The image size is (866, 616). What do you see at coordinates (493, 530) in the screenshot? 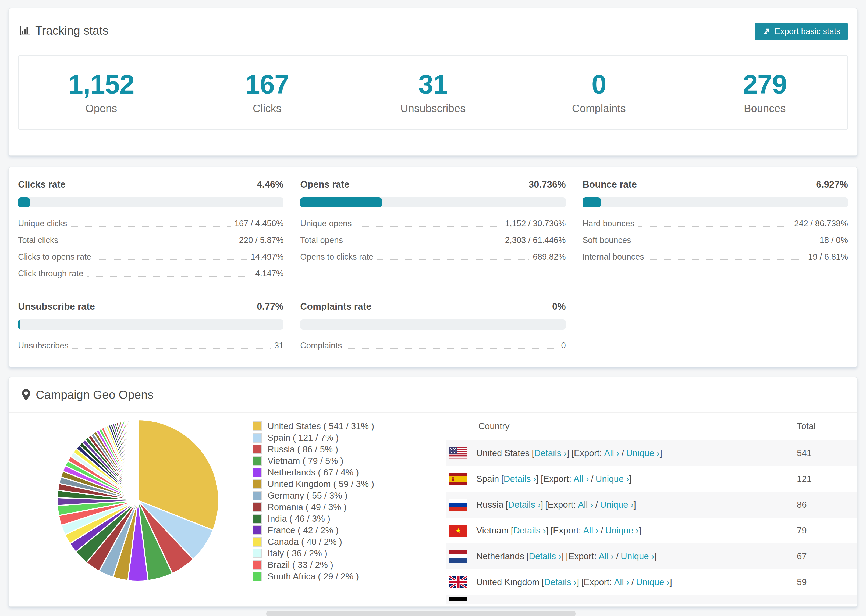
I see `country-name: Vietnam` at bounding box center [493, 530].